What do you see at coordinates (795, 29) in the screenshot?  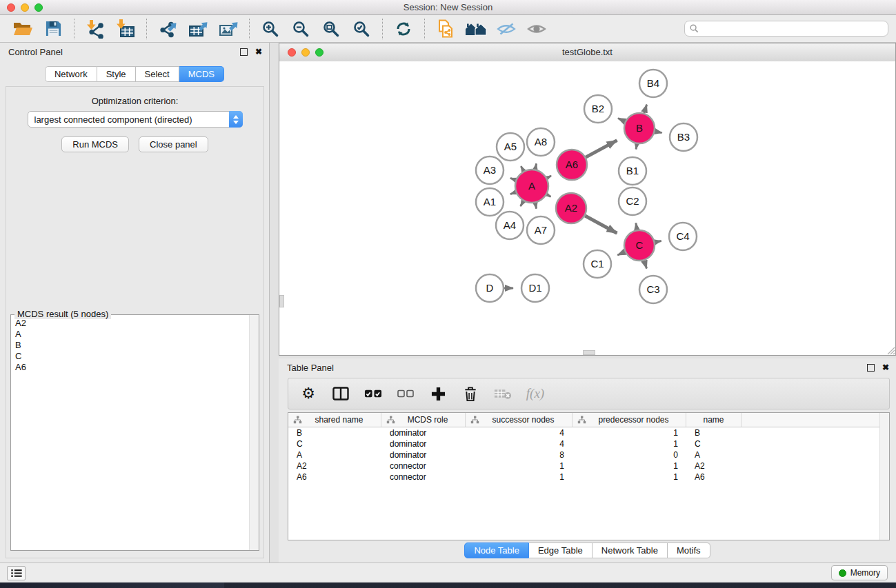 I see `search-input` at bounding box center [795, 29].